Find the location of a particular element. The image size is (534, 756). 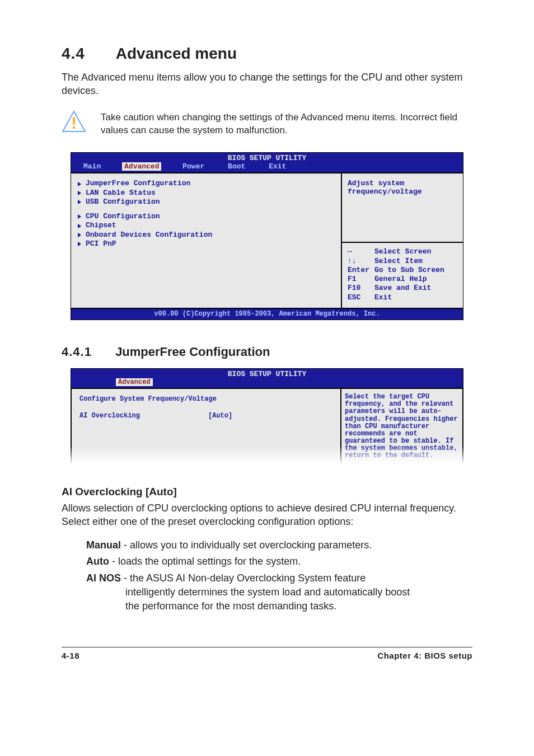

bios-screenshot-jumperfree: BIOS SETUP UTILITY Advanced Configure Sy… is located at coordinates (267, 417).